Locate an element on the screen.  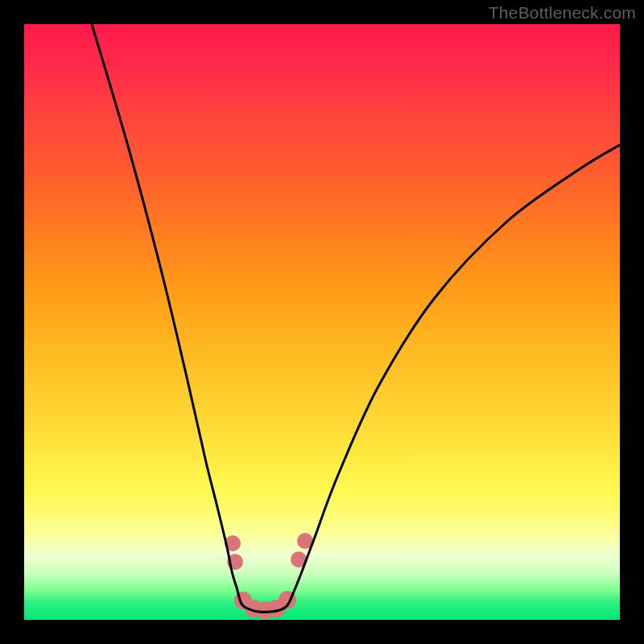
watermark-text: TheBottleneck.com is located at coordinates (562, 13).